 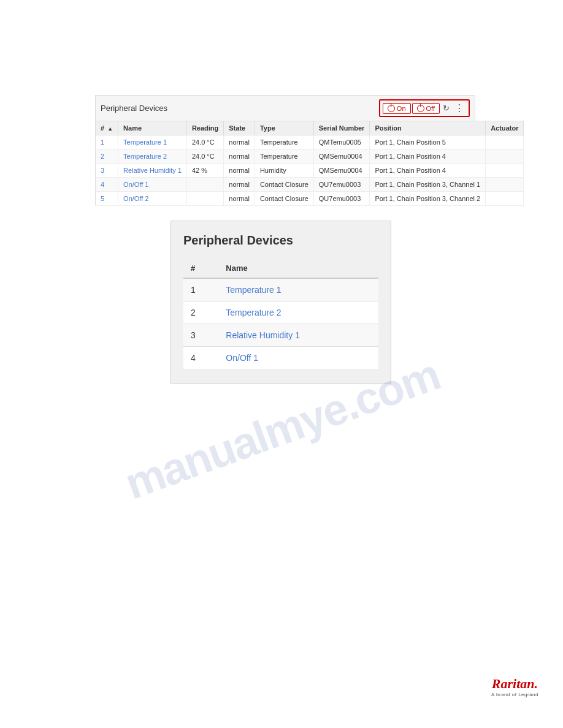 I want to click on cell-name: Temperature 1, so click(x=153, y=142).